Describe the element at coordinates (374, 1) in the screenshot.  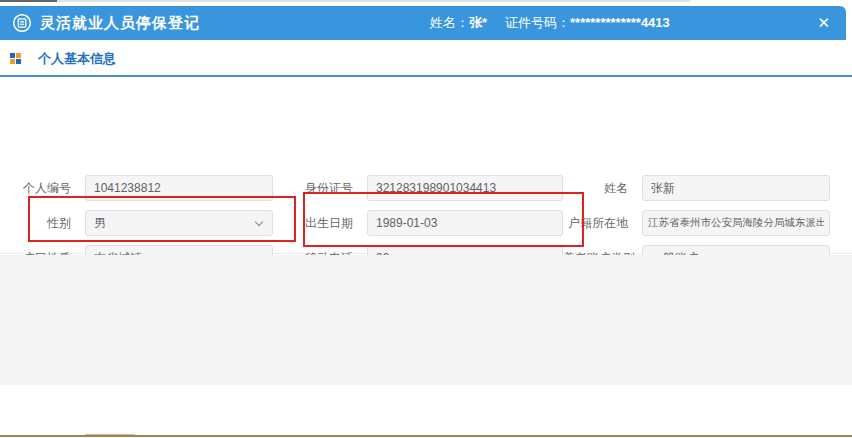
I see `top-edge-light-line` at that location.